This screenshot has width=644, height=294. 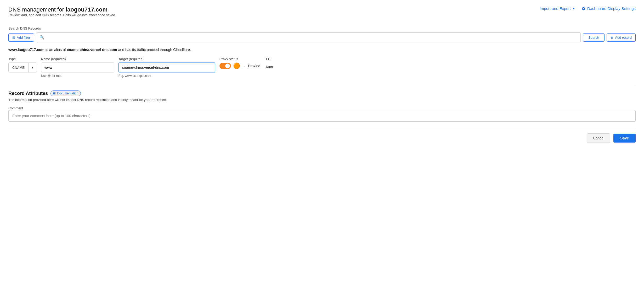 I want to click on record-attributes-description: The information provided here will not i…, so click(x=322, y=100).